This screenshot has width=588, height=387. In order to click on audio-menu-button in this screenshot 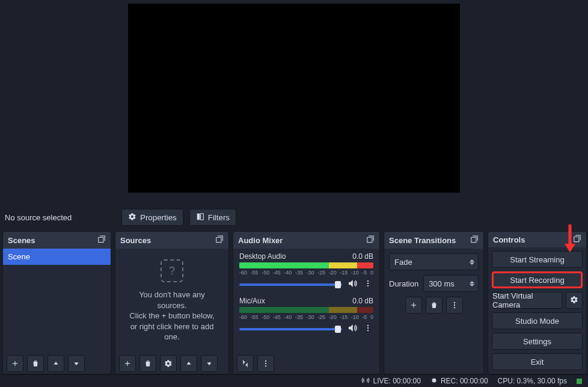, I will do `click(266, 364)`.